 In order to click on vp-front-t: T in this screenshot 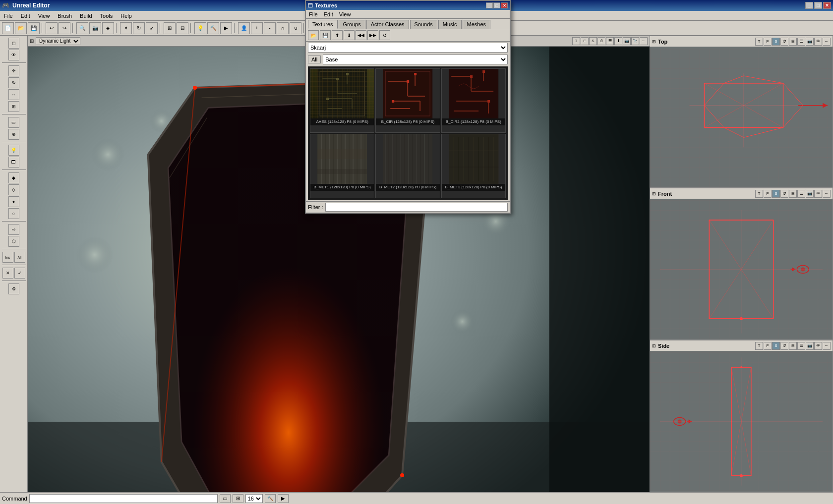, I will do `click(759, 194)`.